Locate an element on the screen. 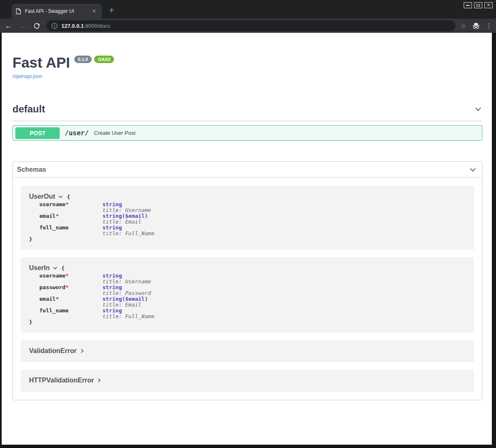  model-properties: username*stringtitle: Usernamepassword*s… is located at coordinates (253, 296).